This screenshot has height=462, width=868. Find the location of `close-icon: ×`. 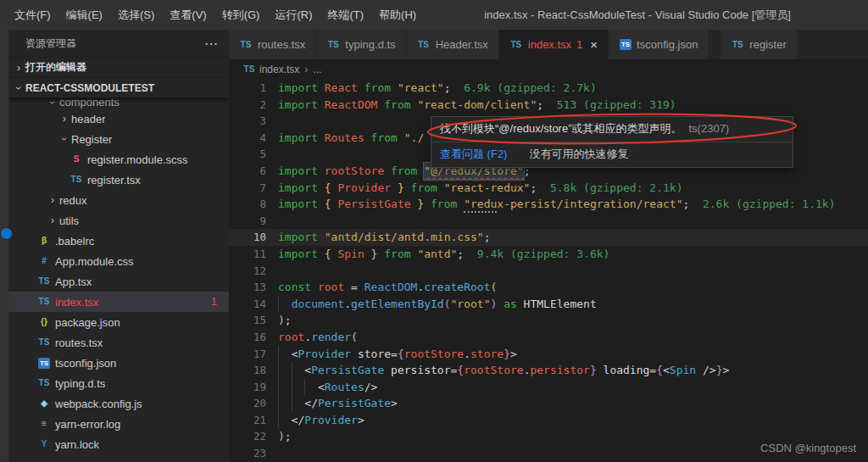

close-icon: × is located at coordinates (593, 44).